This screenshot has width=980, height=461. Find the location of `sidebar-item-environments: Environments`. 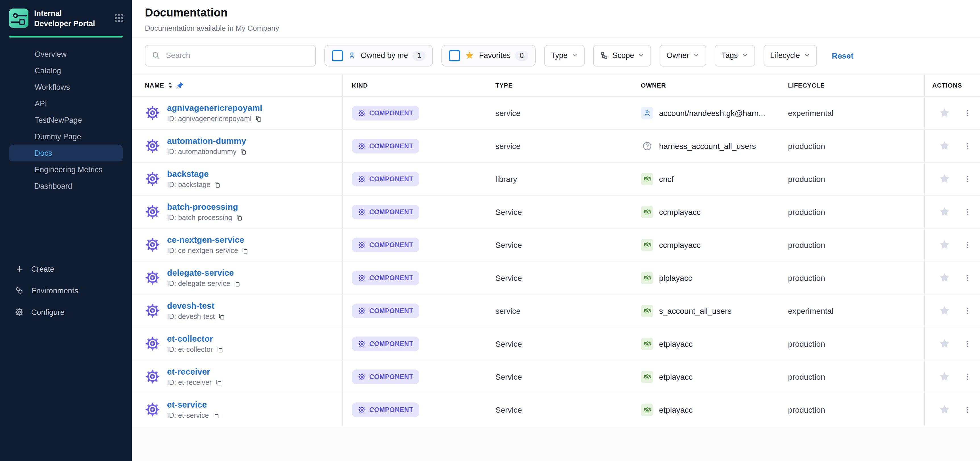

sidebar-item-environments: Environments is located at coordinates (66, 290).